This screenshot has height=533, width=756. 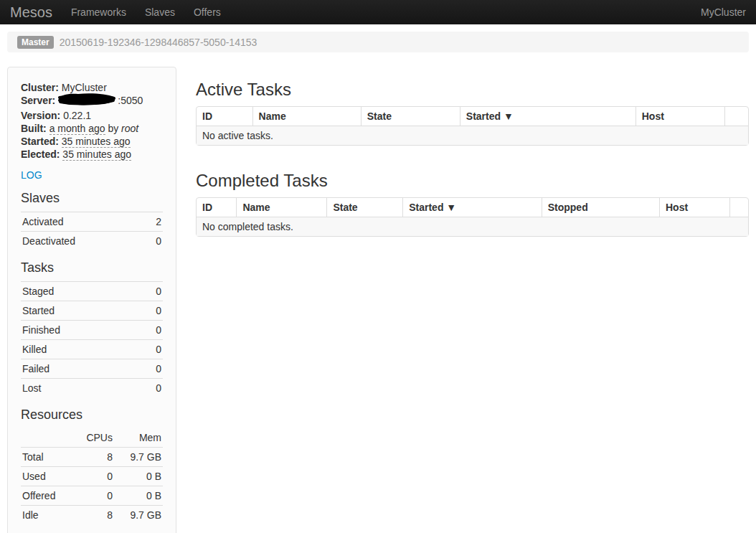 What do you see at coordinates (80, 330) in the screenshot?
I see `tasks-finished-label: Finished` at bounding box center [80, 330].